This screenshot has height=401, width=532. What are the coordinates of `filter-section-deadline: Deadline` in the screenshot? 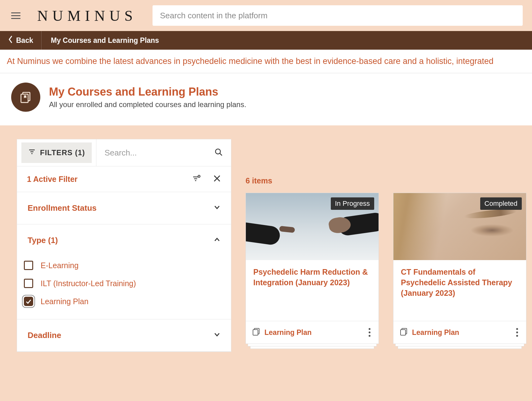 It's located at (124, 336).